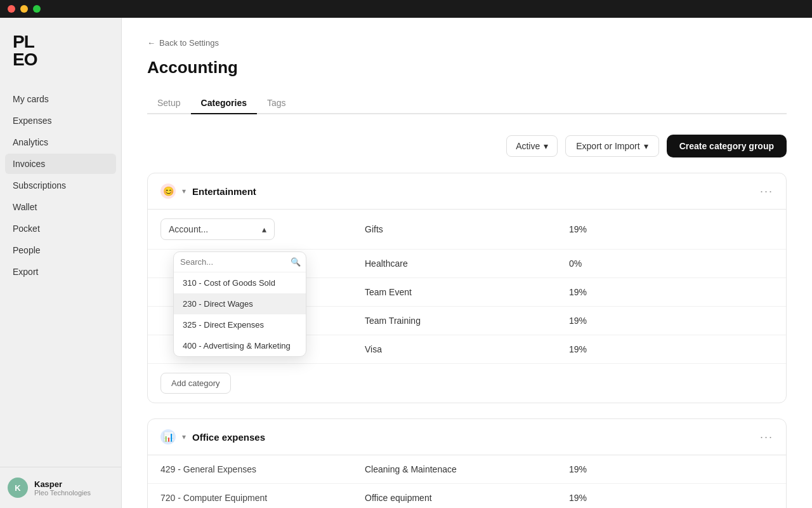  Describe the element at coordinates (296, 262) in the screenshot. I see `search-icon: 🔍` at that location.